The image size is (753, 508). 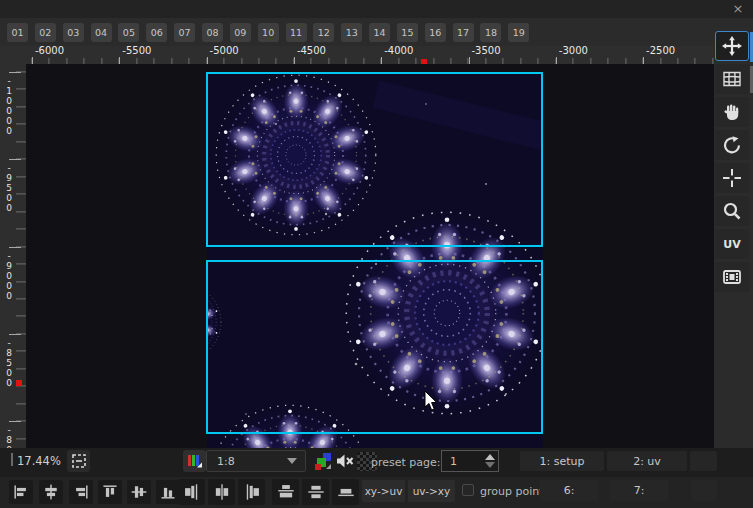 What do you see at coordinates (518, 32) in the screenshot?
I see `page-tab: 19` at bounding box center [518, 32].